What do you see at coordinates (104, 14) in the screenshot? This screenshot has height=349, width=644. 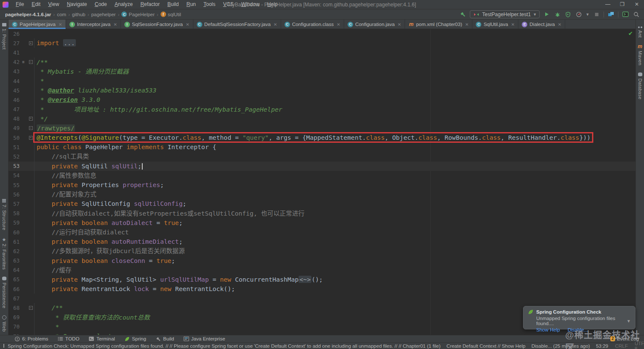 I see `breadcrumb-item-pagehelper: pagehelper` at bounding box center [104, 14].